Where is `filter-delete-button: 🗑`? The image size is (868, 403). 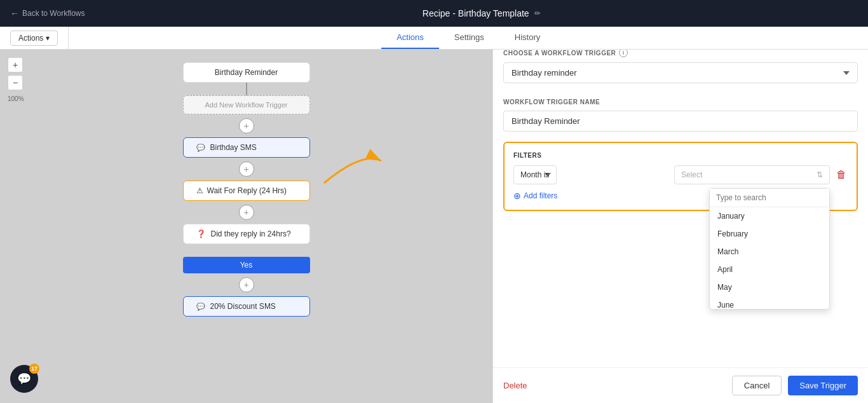 filter-delete-button: 🗑 is located at coordinates (841, 175).